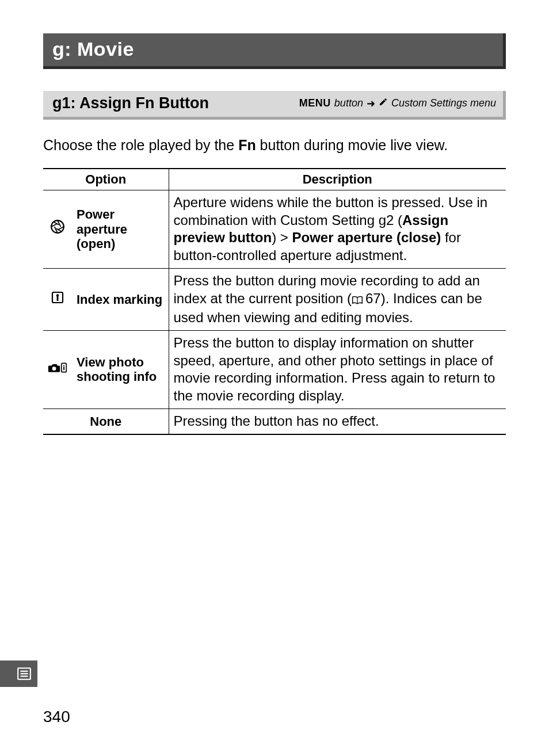  Describe the element at coordinates (337, 229) in the screenshot. I see `option-description: Aperture widens while the button is pres…` at that location.